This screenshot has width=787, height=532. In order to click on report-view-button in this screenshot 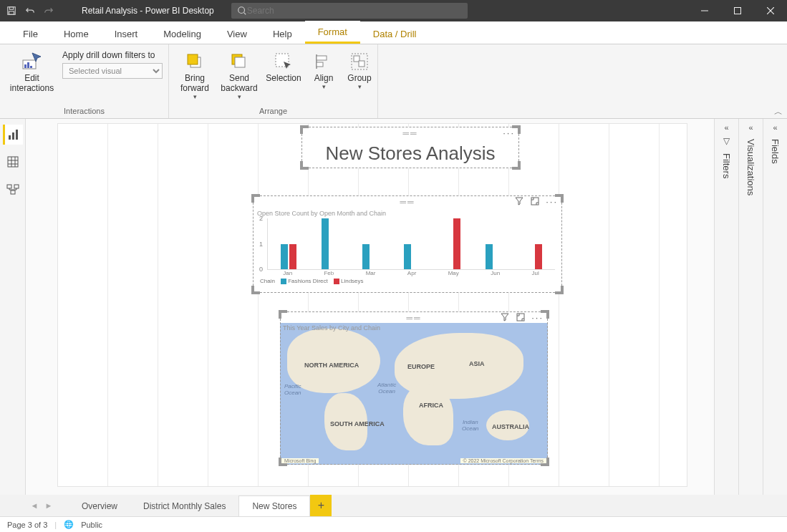, I will do `click(13, 135)`.